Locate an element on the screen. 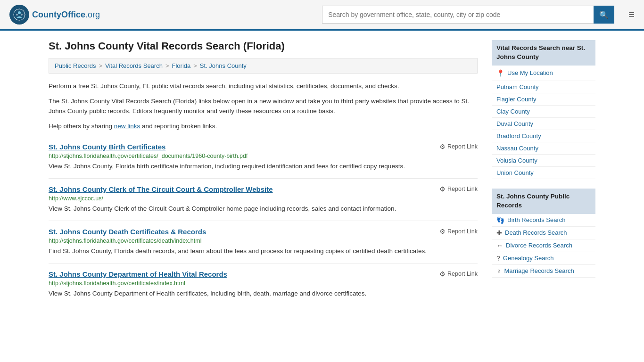 The height and width of the screenshot is (362, 644). sidebar-clay: Clay County is located at coordinates (544, 112).